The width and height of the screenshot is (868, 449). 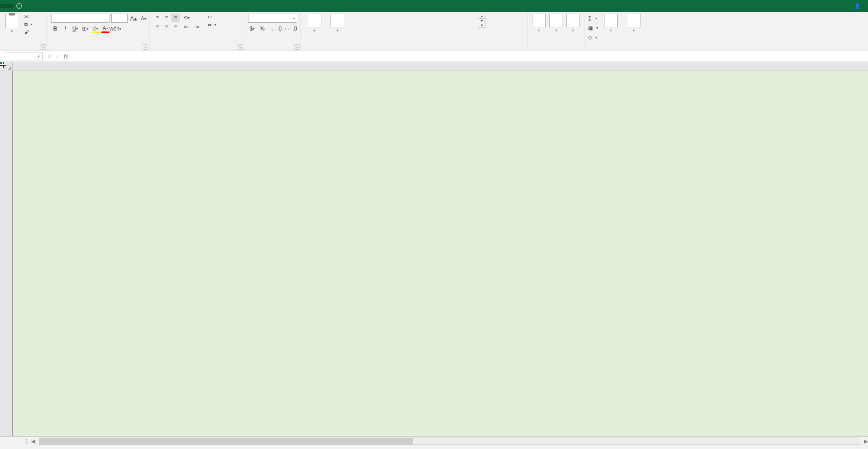 What do you see at coordinates (634, 23) in the screenshot?
I see `find-select-button: ▾` at bounding box center [634, 23].